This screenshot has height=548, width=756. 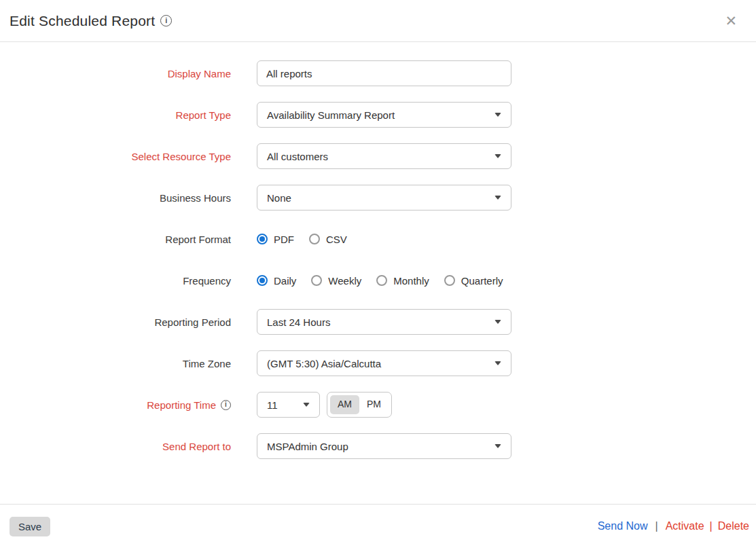 I want to click on delete-link: Delete, so click(x=734, y=526).